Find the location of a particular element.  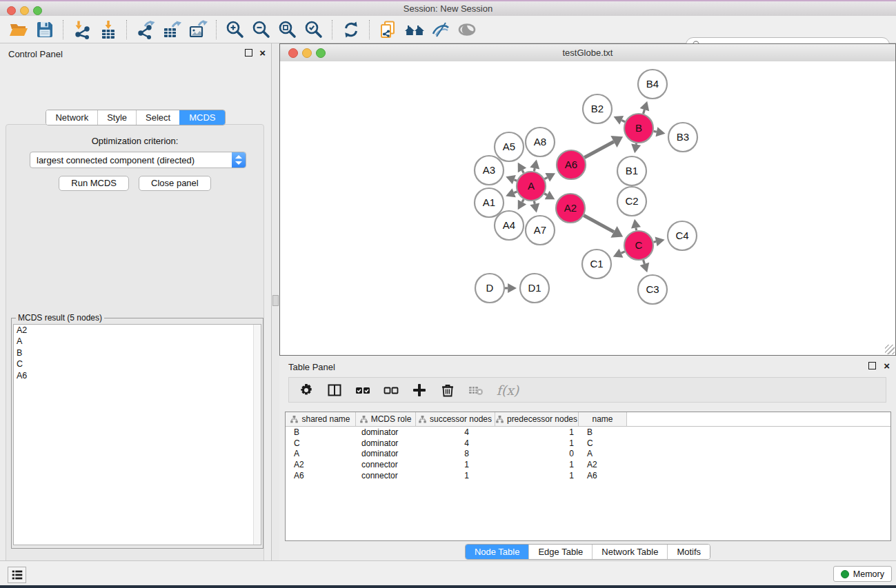

panel-splitter-handle is located at coordinates (276, 301).